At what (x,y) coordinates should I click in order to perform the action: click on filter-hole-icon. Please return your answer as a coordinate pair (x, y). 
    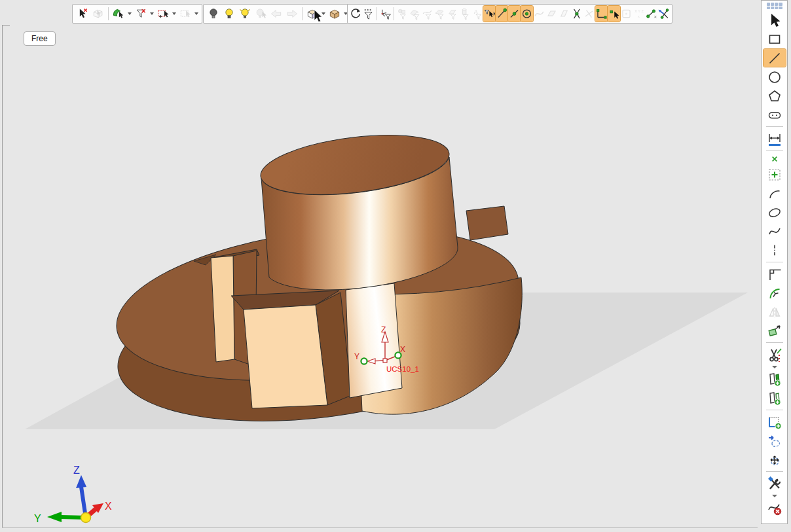
    Looking at the image, I should click on (465, 14).